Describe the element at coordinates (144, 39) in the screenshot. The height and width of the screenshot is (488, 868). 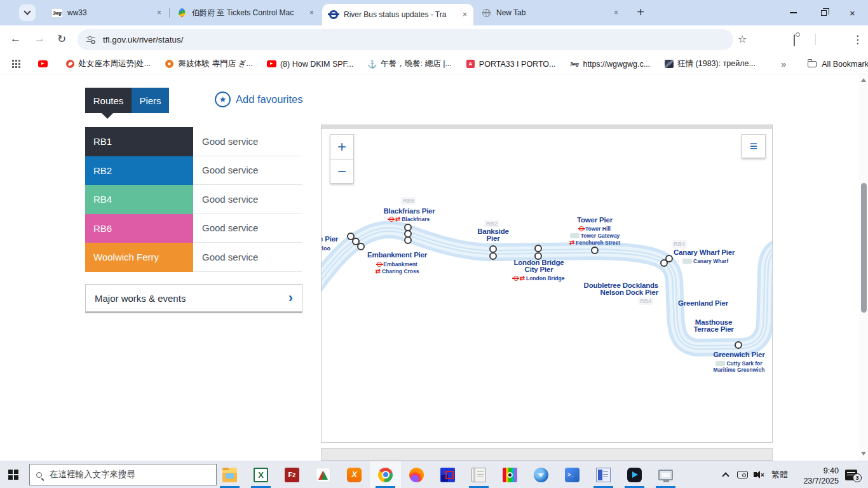
I see `url-text: tfl.gov.uk/river/status/` at that location.